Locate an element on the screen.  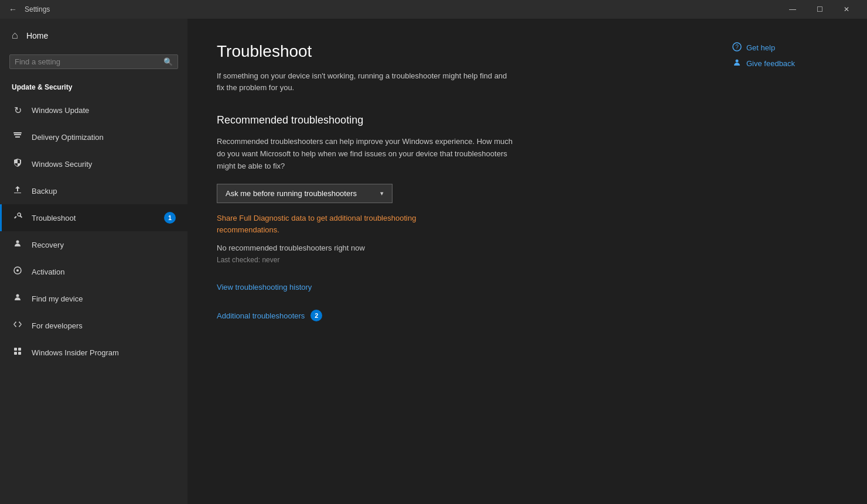
chevron-down-icon: ▾ is located at coordinates (382, 193).